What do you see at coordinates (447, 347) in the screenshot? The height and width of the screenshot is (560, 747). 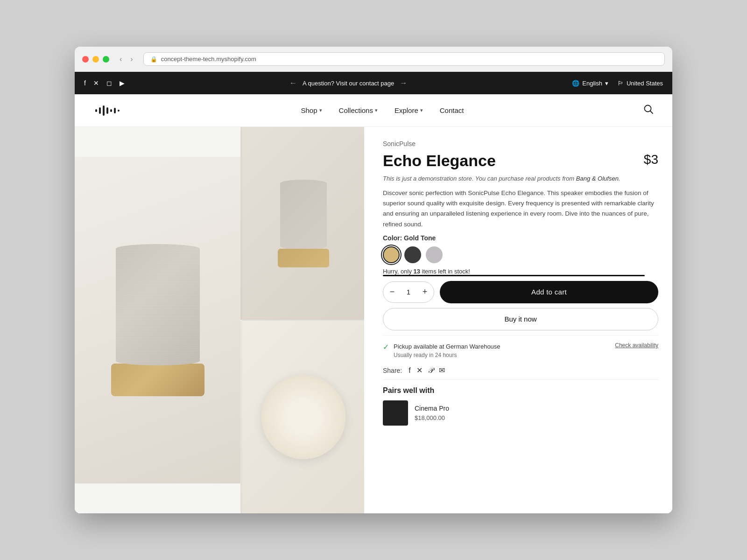 I see `pickup-title: Pickup available at German Warehouse` at bounding box center [447, 347].